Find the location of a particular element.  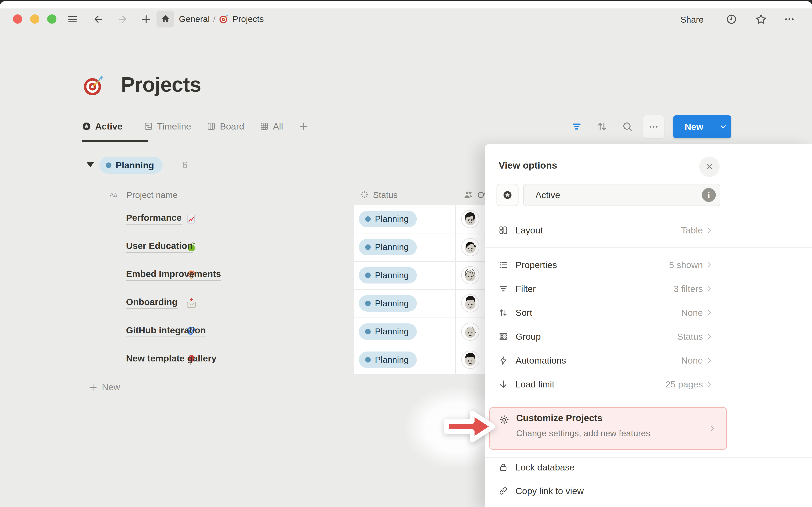

project-name-link: Embed Improvements is located at coordinates (174, 275).